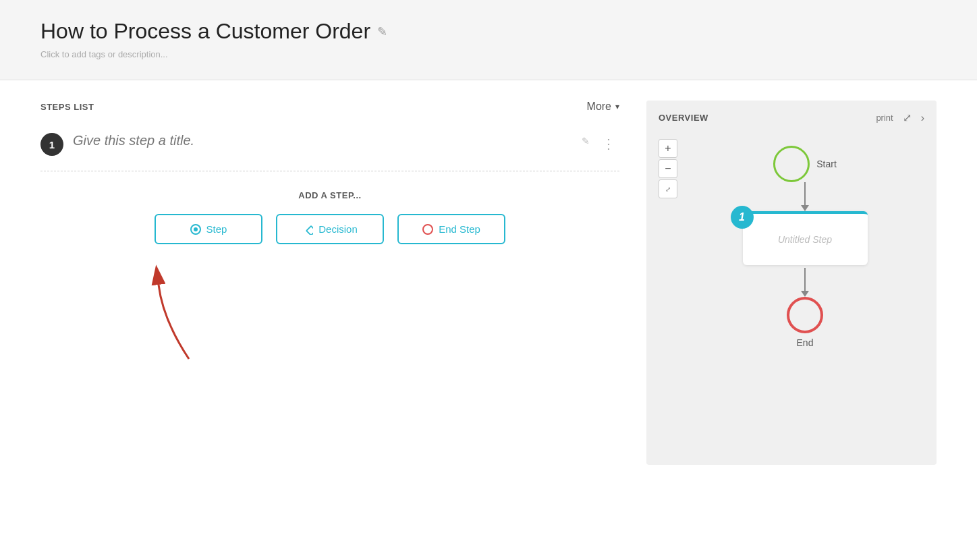  What do you see at coordinates (683, 117) in the screenshot?
I see `overview-title: OVERVIEW` at bounding box center [683, 117].